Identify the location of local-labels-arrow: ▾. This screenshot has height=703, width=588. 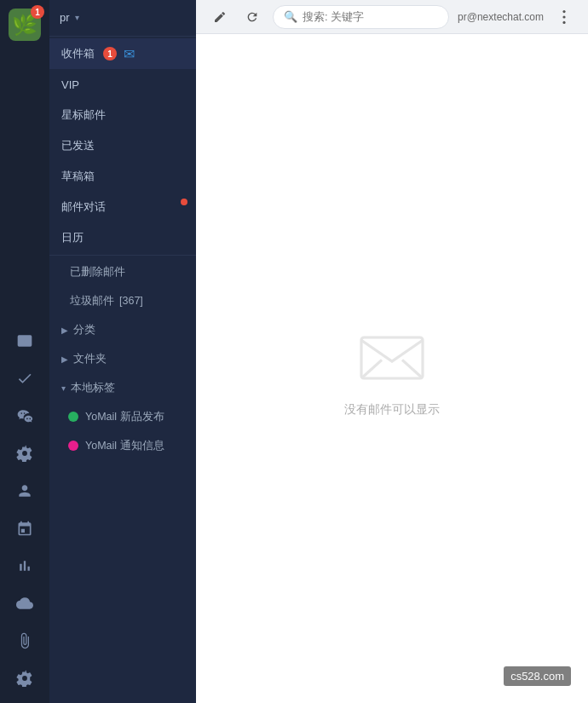
(63, 389).